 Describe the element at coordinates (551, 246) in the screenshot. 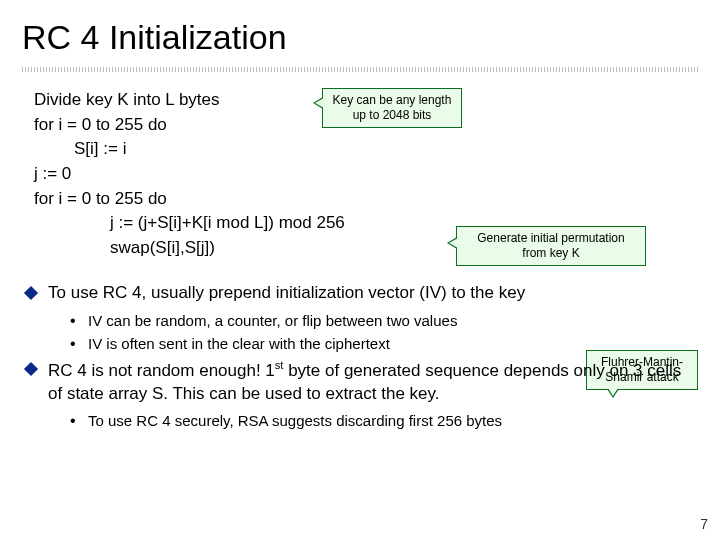

I see `callout-permutation: Generate initial permutation from key K` at that location.